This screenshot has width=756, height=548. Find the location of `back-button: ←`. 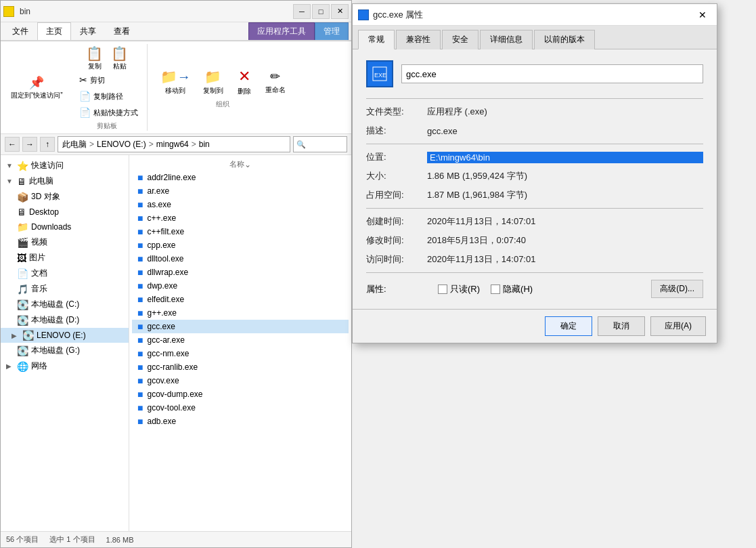

back-button: ← is located at coordinates (12, 144).